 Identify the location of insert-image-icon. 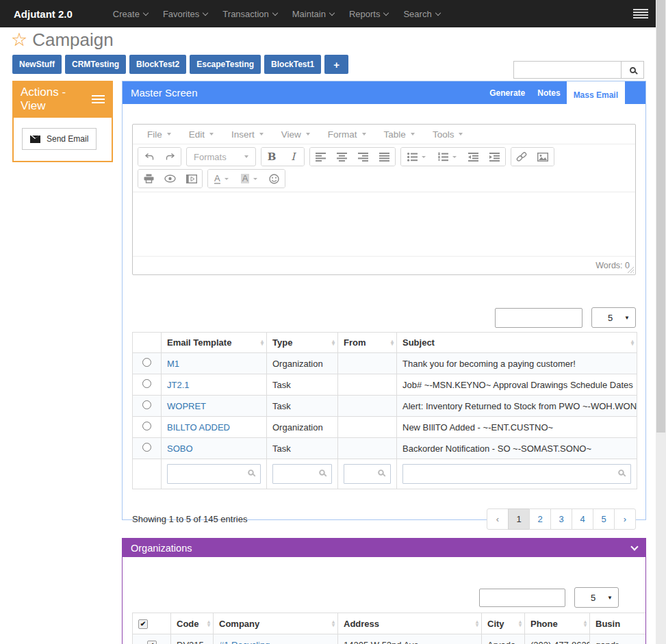
(543, 157).